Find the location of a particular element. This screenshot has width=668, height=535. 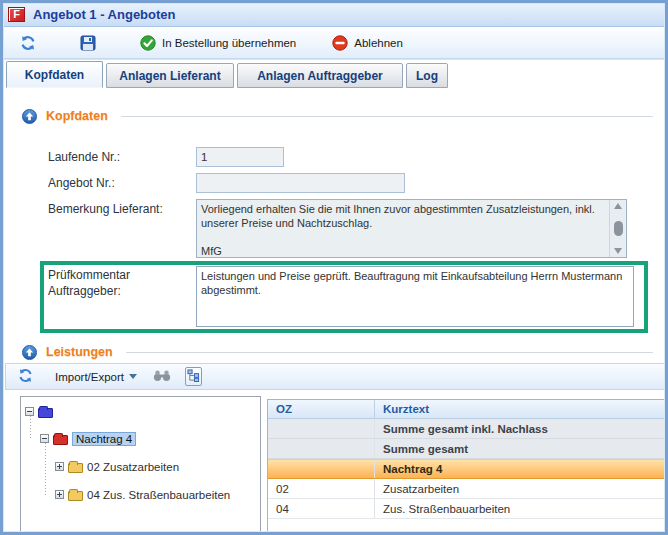

column-header-oz: OZ is located at coordinates (322, 409).